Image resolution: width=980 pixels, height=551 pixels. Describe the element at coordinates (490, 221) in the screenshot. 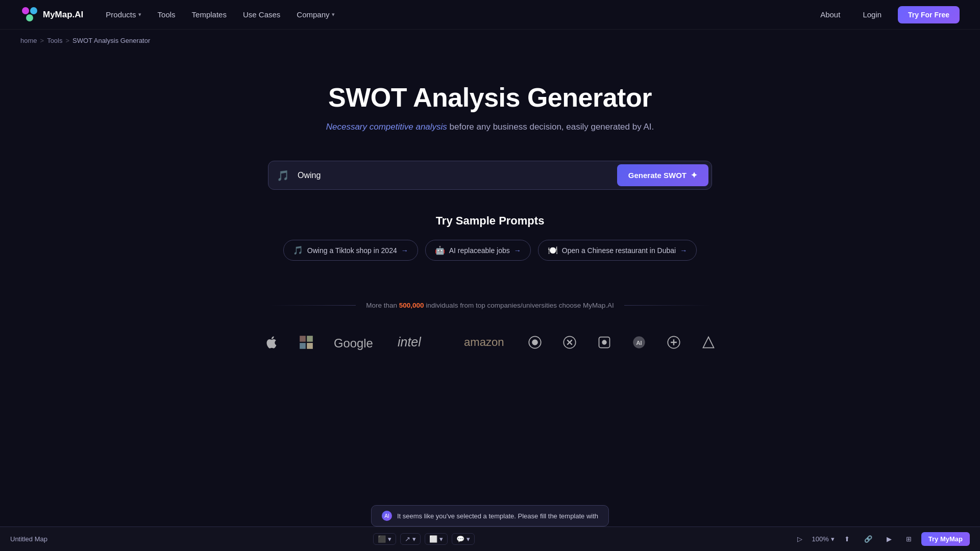

I see `sample-prompts-title: Try Sample Prompts` at that location.